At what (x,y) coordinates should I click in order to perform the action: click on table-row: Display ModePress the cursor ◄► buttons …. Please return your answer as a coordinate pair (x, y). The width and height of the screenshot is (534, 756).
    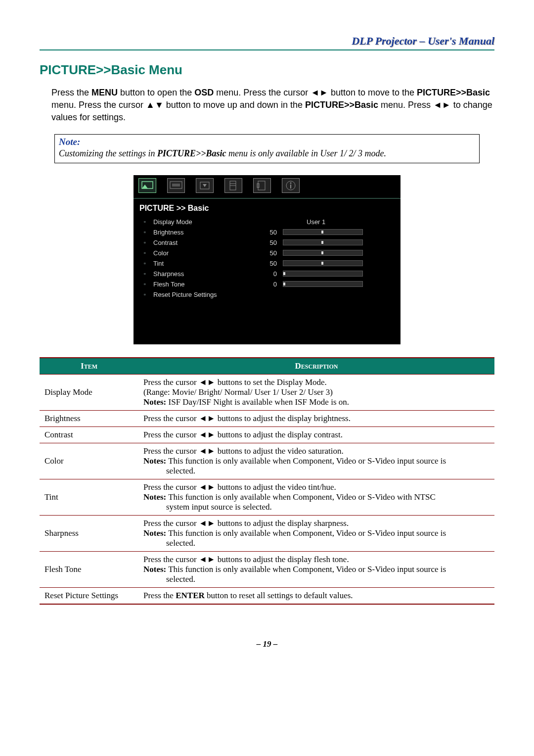
    Looking at the image, I should click on (267, 392).